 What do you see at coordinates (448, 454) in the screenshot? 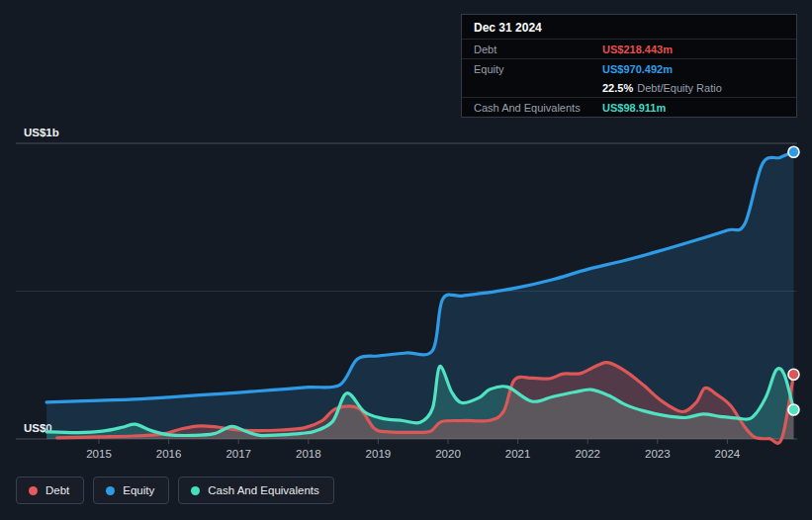
I see `x-tick-label-2020: 2020` at bounding box center [448, 454].